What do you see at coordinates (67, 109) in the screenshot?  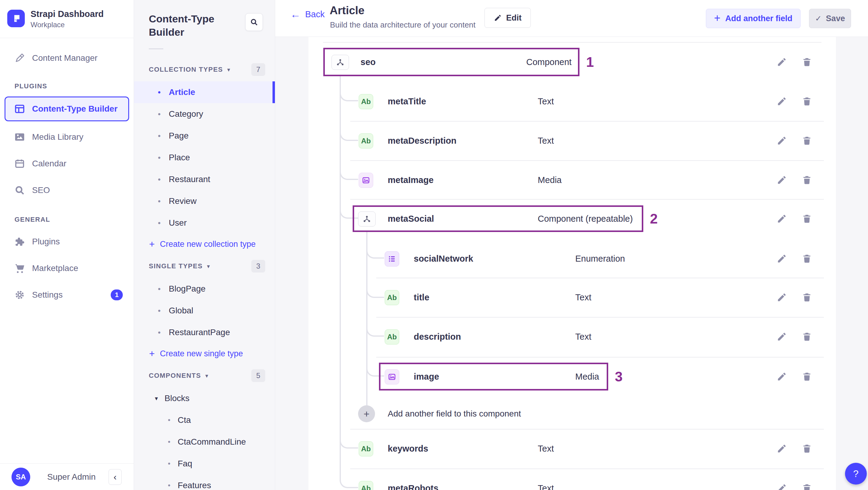 I see `sidebar-item-content-type-builder: Content-Type Builder` at bounding box center [67, 109].